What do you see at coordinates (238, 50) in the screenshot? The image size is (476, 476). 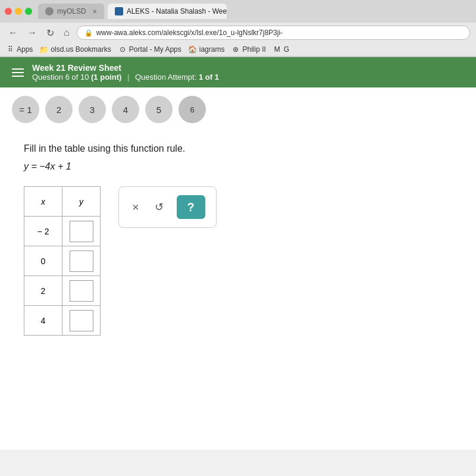 I see `bookmarks-bar: ⠿ Apps 📁 olsd.us Bookmarks ⊙ Portal - My…` at bounding box center [238, 50].